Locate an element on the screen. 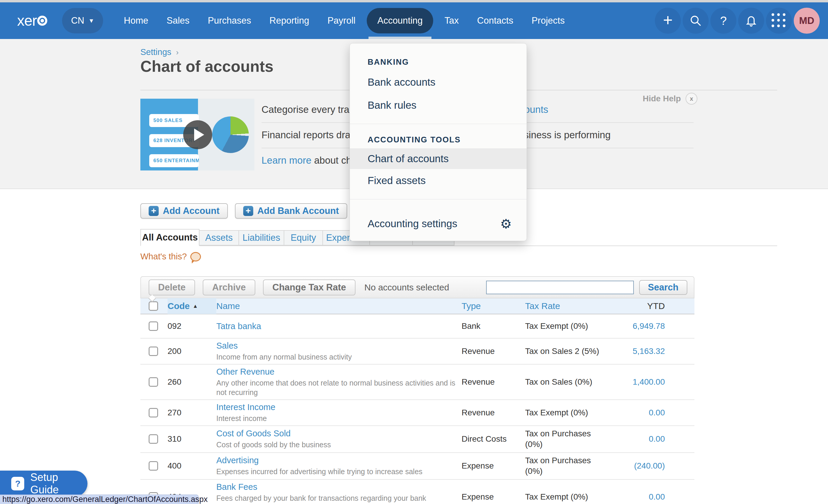 The image size is (828, 504). gear-icon: ⚙ is located at coordinates (506, 224).